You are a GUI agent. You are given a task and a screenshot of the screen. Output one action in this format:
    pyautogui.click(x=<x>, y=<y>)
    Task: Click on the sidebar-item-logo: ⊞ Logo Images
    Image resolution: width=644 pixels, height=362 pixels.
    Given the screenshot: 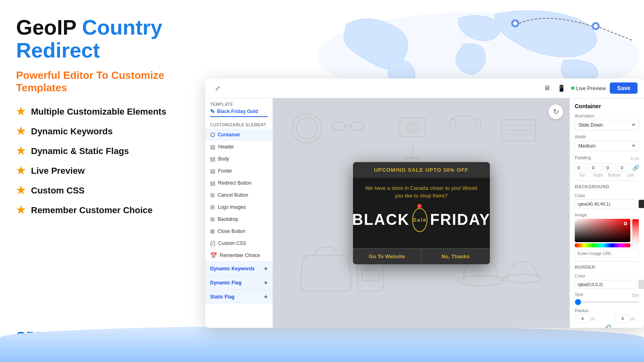 What is the action you would take?
    pyautogui.click(x=239, y=207)
    